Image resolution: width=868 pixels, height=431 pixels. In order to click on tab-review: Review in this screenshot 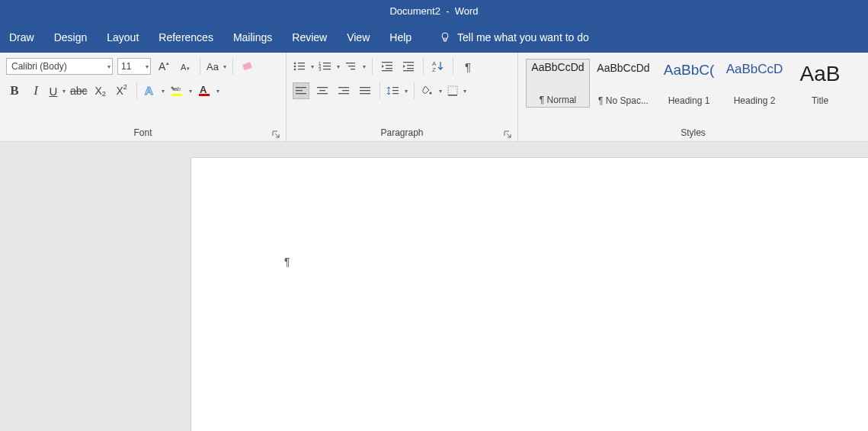, I will do `click(309, 37)`.